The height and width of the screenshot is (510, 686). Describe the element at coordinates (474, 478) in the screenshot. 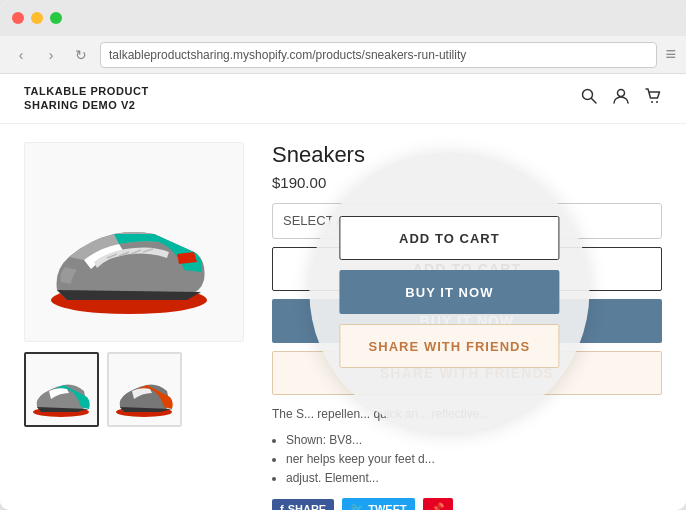

I see `bullet-3: adjust. Element...` at that location.